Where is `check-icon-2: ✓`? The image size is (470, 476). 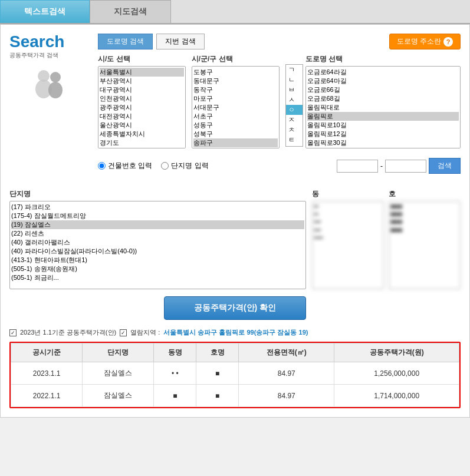
check-icon-2: ✓ is located at coordinates (123, 333).